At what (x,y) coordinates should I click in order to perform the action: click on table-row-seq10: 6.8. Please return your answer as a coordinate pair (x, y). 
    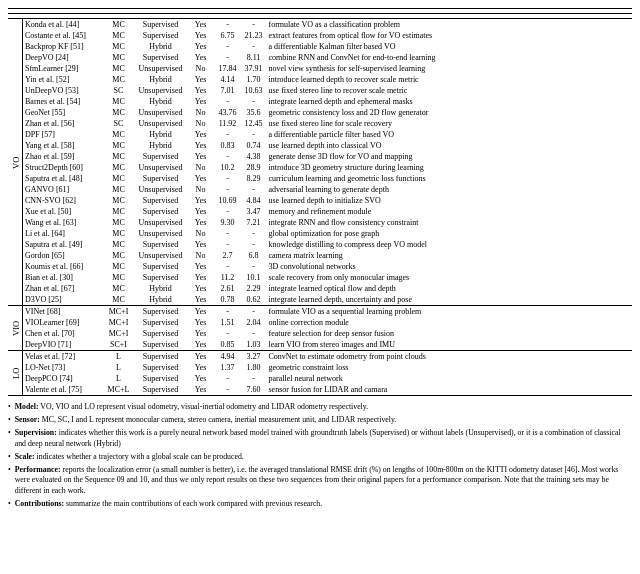
    Looking at the image, I should click on (254, 256).